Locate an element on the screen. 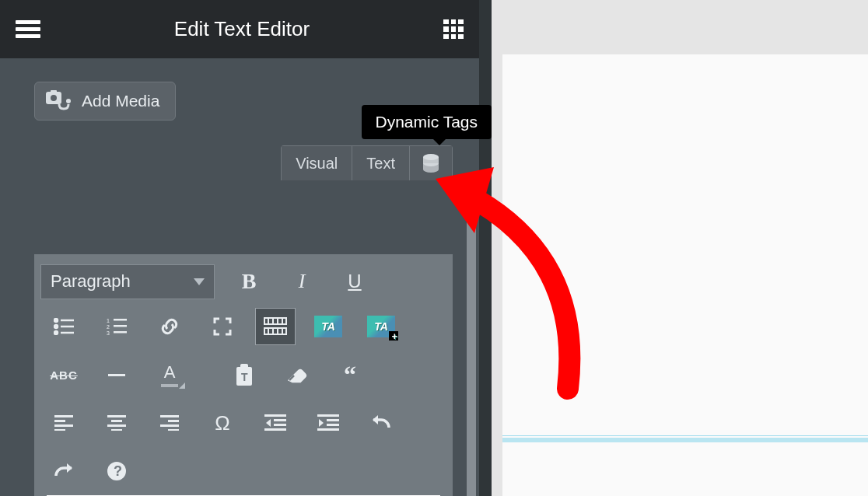 This screenshot has width=868, height=496. menu-icon is located at coordinates (28, 30).